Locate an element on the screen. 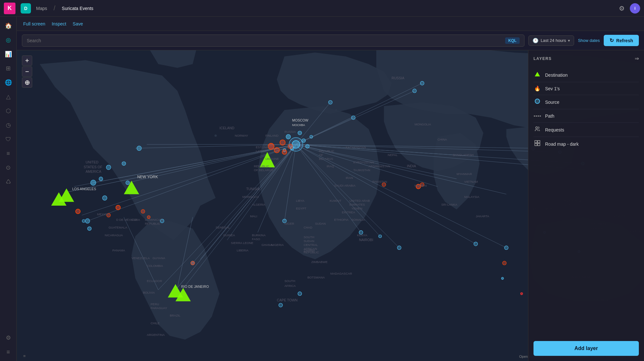  time-selector: 🕐 Last 24 hours ▾ is located at coordinates (551, 41).